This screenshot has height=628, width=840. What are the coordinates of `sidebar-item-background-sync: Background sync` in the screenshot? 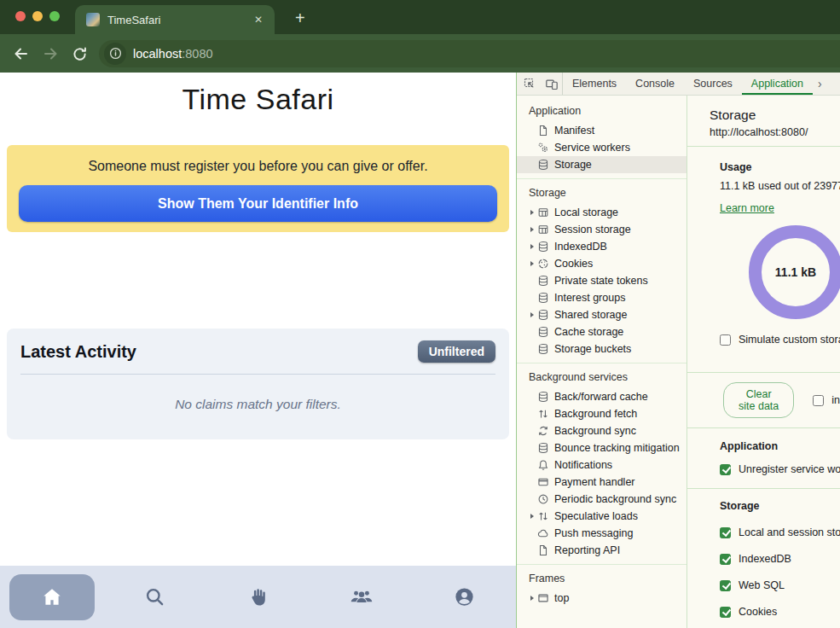 It's located at (602, 431).